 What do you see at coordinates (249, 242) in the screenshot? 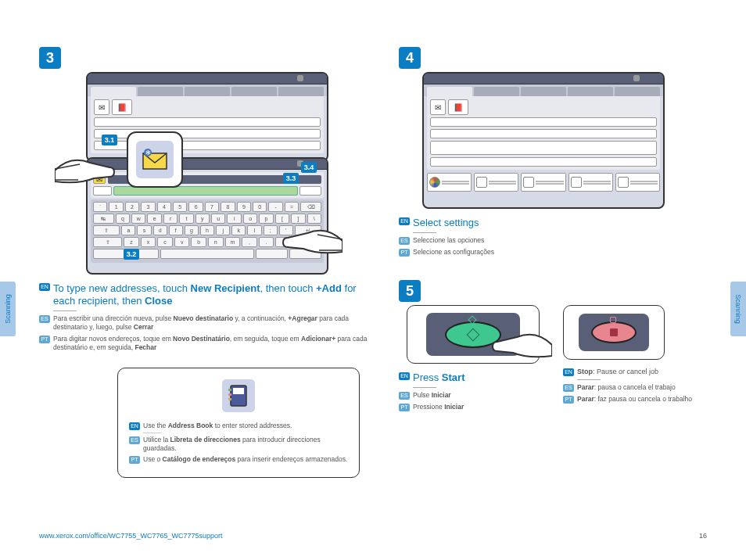
I see `keyboard-key: ,` at bounding box center [249, 242].